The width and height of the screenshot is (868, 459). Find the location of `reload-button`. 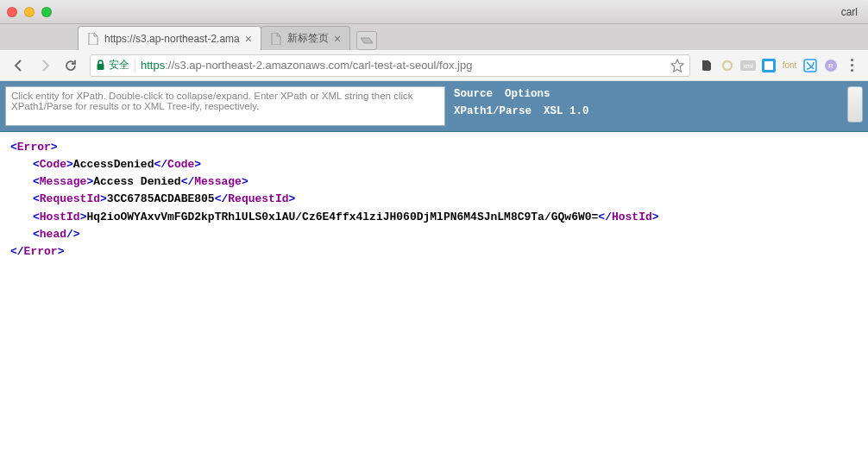

reload-button is located at coordinates (71, 66).